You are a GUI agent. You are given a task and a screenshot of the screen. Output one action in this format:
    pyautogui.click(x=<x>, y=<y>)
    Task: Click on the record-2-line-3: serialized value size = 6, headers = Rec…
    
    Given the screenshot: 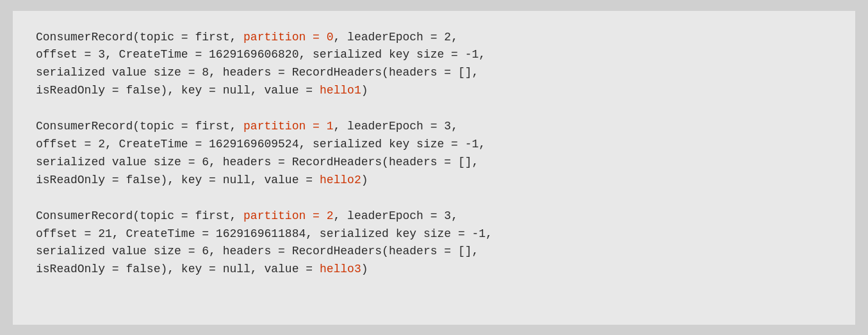 What is the action you would take?
    pyautogui.click(x=434, y=163)
    